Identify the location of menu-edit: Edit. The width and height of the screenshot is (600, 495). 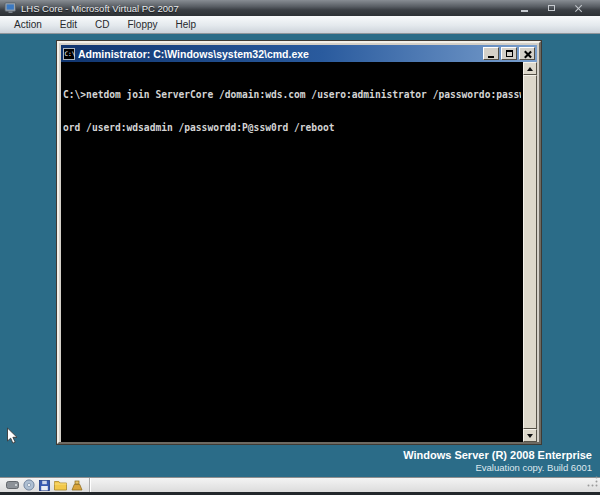
(68, 24).